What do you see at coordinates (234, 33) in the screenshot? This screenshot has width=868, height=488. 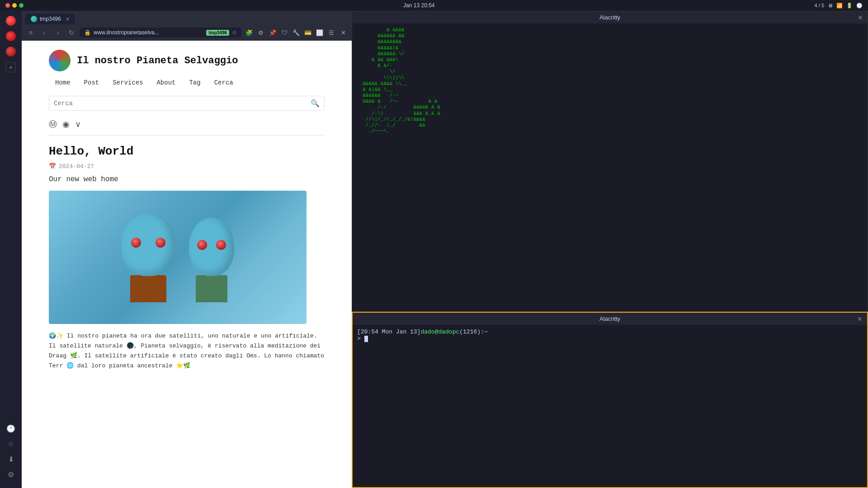 I see `star-icon: ☆` at bounding box center [234, 33].